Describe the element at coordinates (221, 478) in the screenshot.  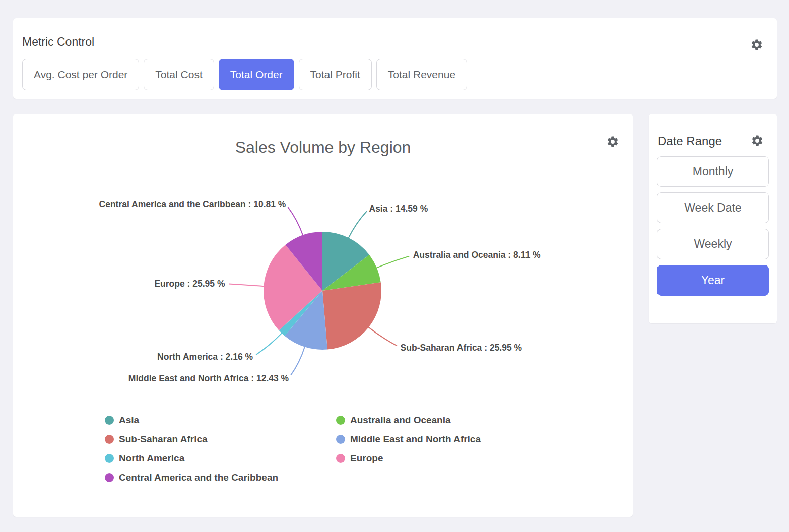
I see `legend-item-central-america-and-the-caribbean: Central America and the Caribbean` at that location.